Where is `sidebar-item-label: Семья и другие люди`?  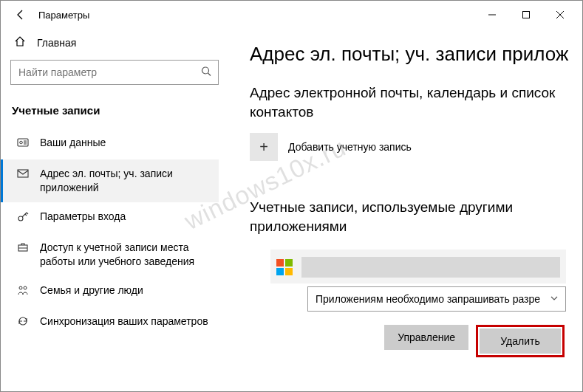
sidebar-item-label: Семья и другие люди is located at coordinates (92, 291).